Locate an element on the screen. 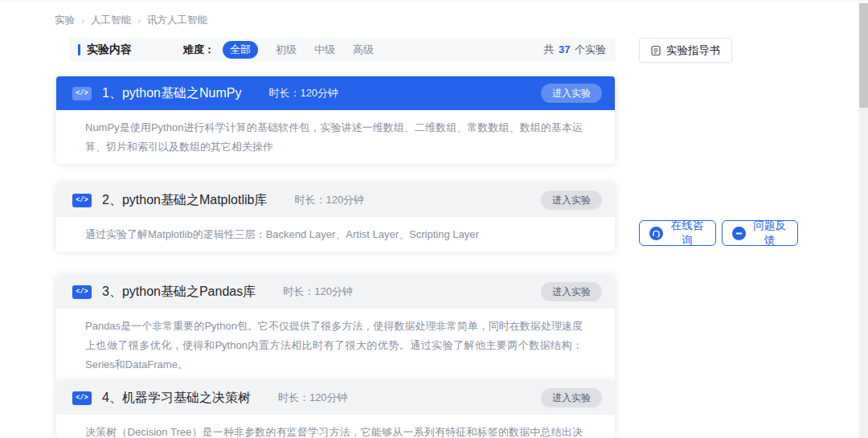 The image size is (868, 438). experiment-title: 4、机器学习基础之决策树 is located at coordinates (177, 399).